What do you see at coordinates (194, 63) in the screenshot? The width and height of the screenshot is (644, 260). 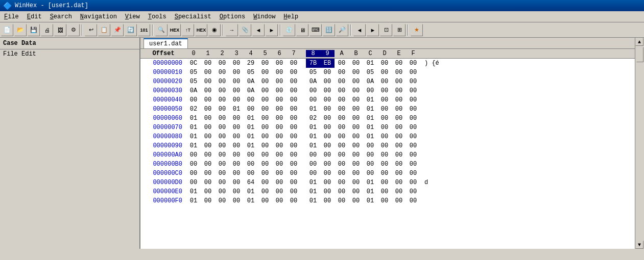 I see `hex-cell: 0C` at bounding box center [194, 63].